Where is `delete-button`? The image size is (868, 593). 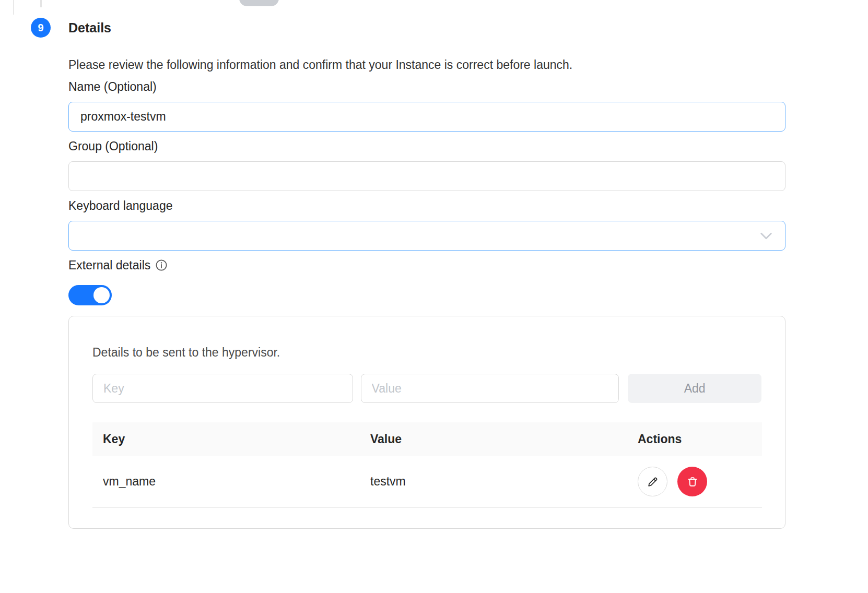 delete-button is located at coordinates (693, 481).